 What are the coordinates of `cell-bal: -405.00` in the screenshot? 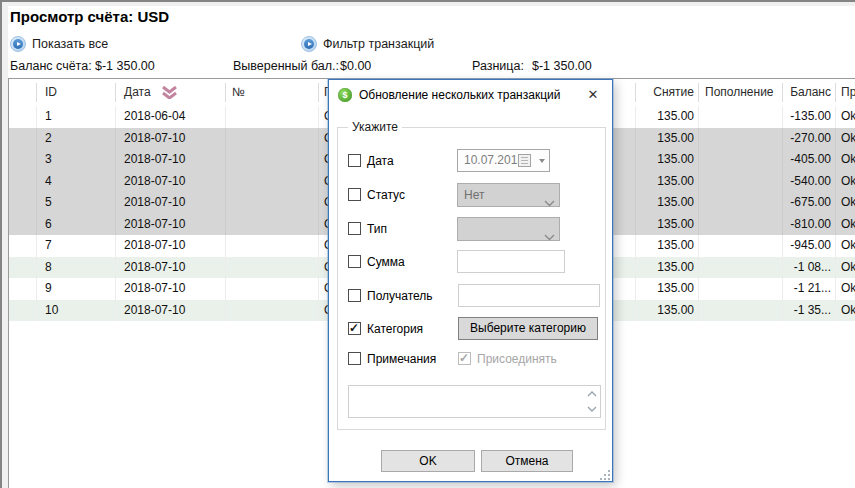 It's located at (810, 160).